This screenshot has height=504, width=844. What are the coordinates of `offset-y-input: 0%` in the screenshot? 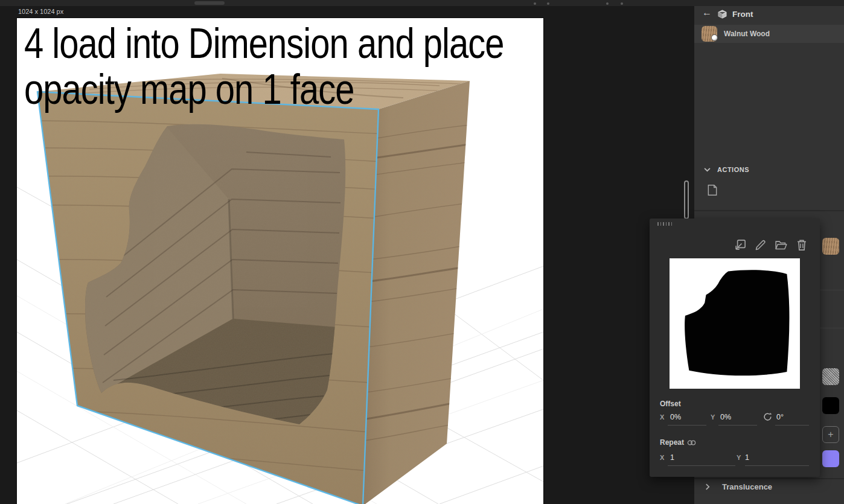 It's located at (726, 417).